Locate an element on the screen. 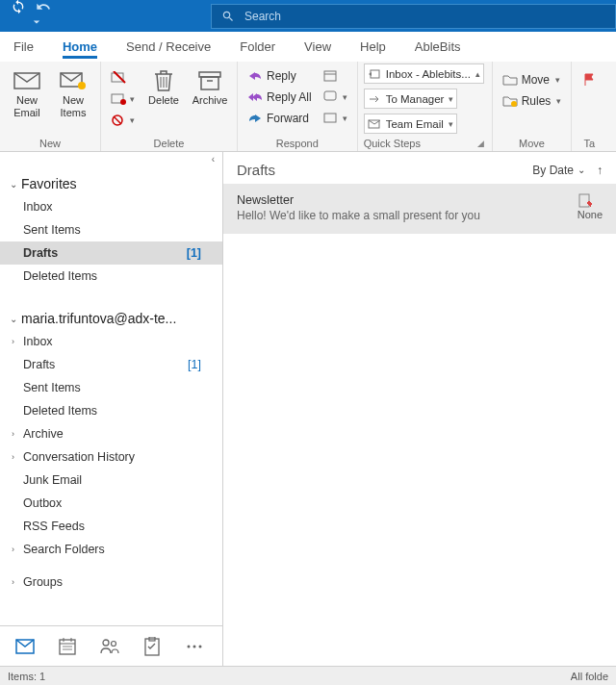 The image size is (616, 685). collapse-nav-icon: ‹ is located at coordinates (112, 160).